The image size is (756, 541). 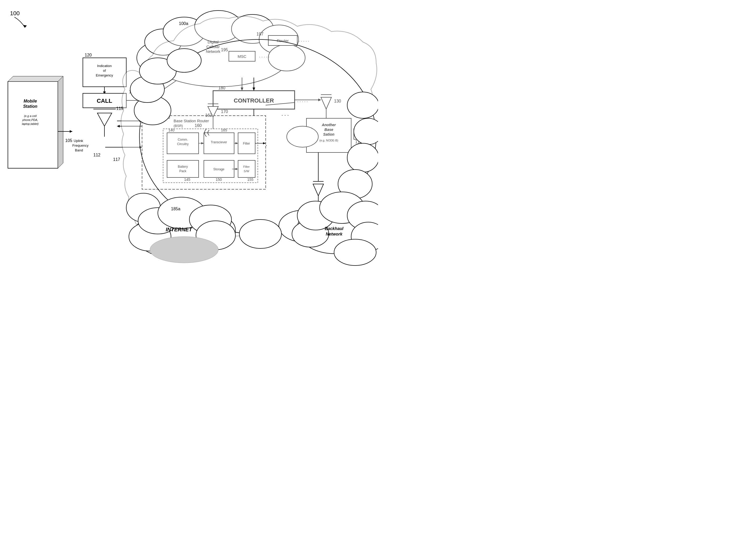 I want to click on svg-text: 100a, so click(x=184, y=23).